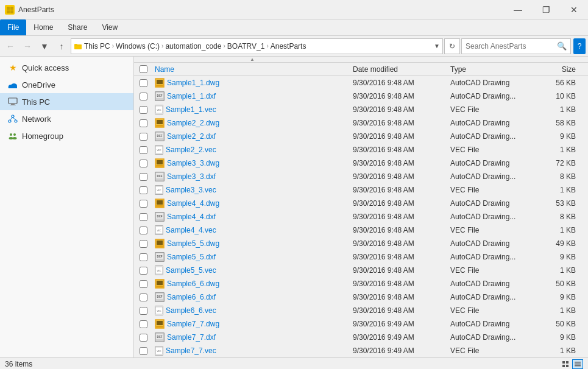  Describe the element at coordinates (13, 102) in the screenshot. I see `pc-icon` at that location.